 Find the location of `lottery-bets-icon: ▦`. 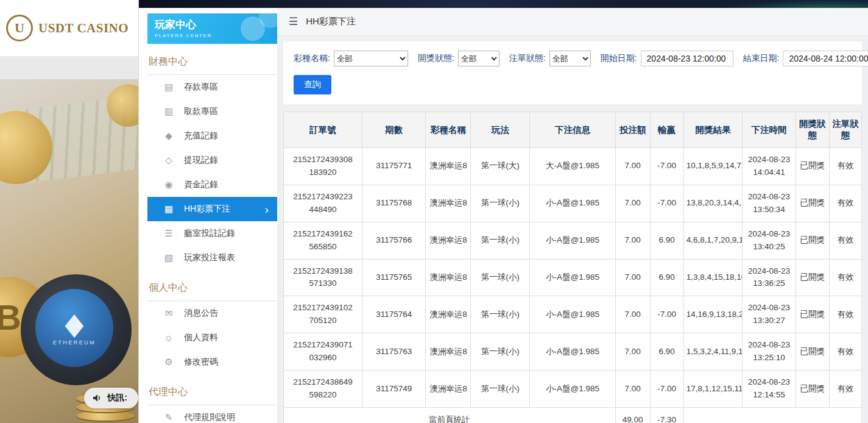

lottery-bets-icon: ▦ is located at coordinates (169, 209).